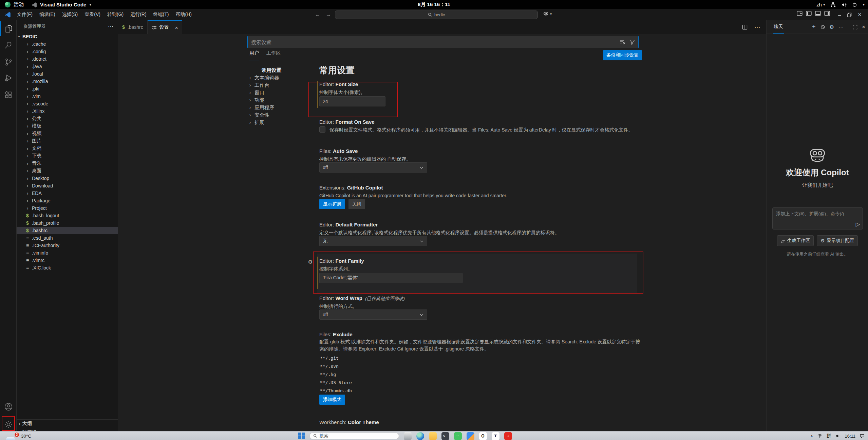 This screenshot has width=868, height=440. What do you see at coordinates (165, 27) in the screenshot?
I see `tab-settings: 设置 ×` at bounding box center [165, 27].